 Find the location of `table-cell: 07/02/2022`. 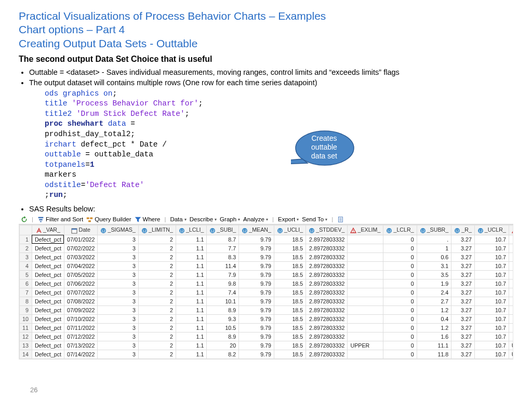

table-cell: 07/02/2022 is located at coordinates (81, 248).